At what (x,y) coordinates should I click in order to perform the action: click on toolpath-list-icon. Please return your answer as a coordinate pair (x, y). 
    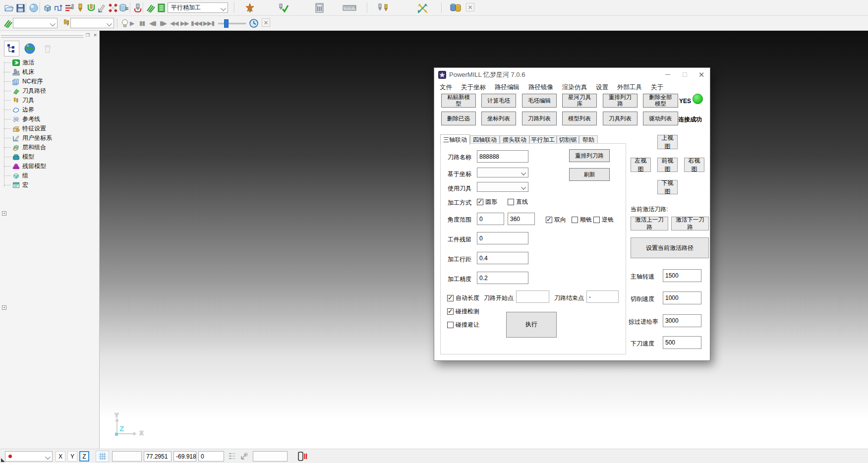
    Looking at the image, I should click on (162, 8).